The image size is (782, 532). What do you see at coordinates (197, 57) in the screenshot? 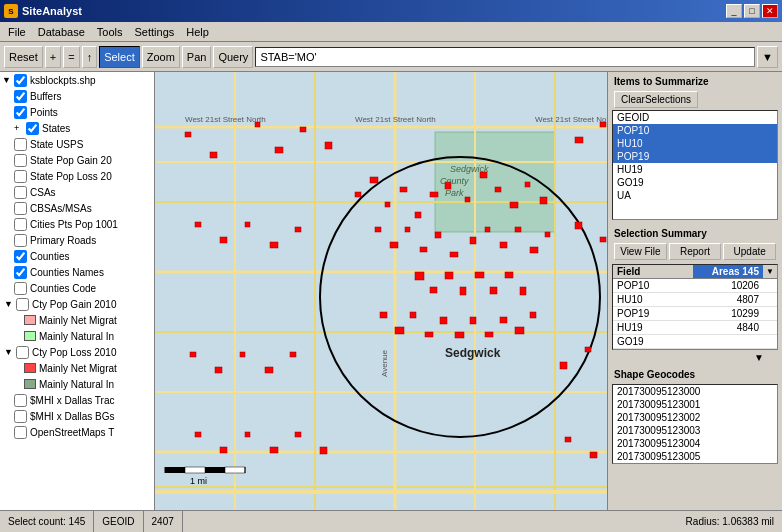
I see `pan-button: Pan` at bounding box center [197, 57].